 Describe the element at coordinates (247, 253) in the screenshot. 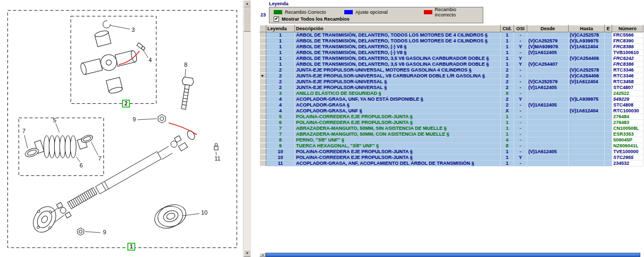

I see `scroll-down-icon: ▼` at that location.